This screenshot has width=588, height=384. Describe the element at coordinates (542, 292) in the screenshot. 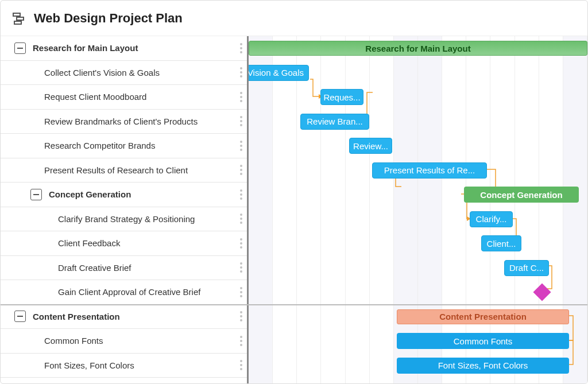

I see `gantt-milestone` at that location.